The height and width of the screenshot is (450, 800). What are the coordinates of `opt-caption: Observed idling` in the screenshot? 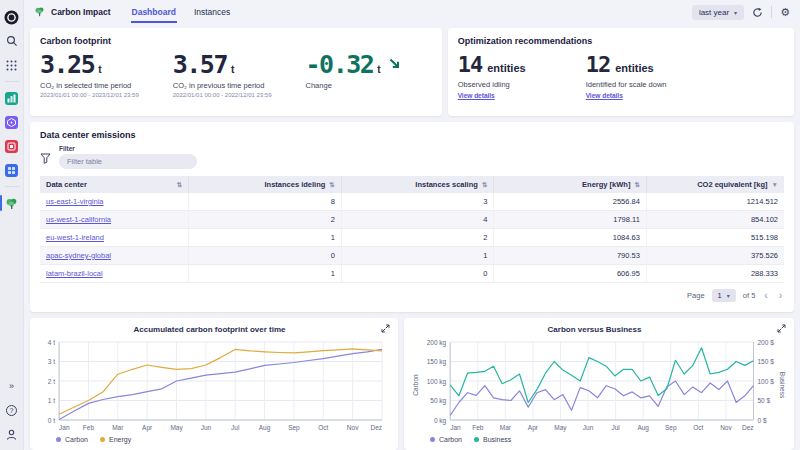 It's located at (492, 84).